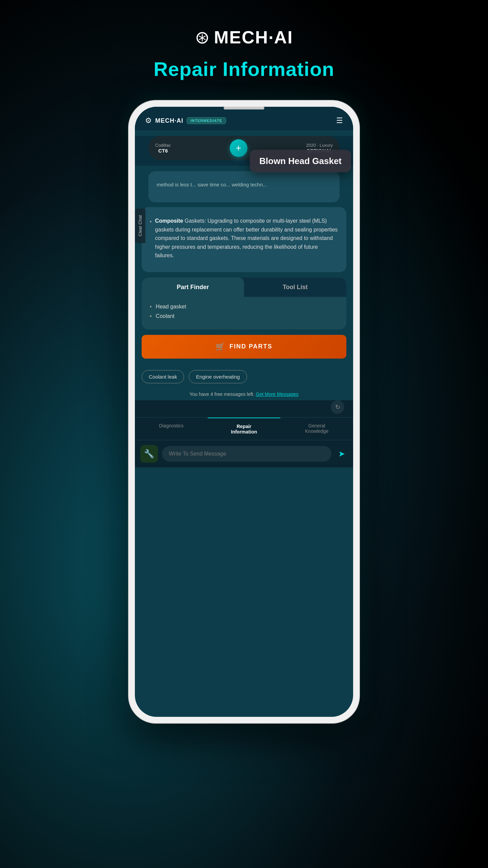 This screenshot has height=868, width=488. What do you see at coordinates (244, 429) in the screenshot?
I see `nav-repair-information: RepairInformation` at bounding box center [244, 429].